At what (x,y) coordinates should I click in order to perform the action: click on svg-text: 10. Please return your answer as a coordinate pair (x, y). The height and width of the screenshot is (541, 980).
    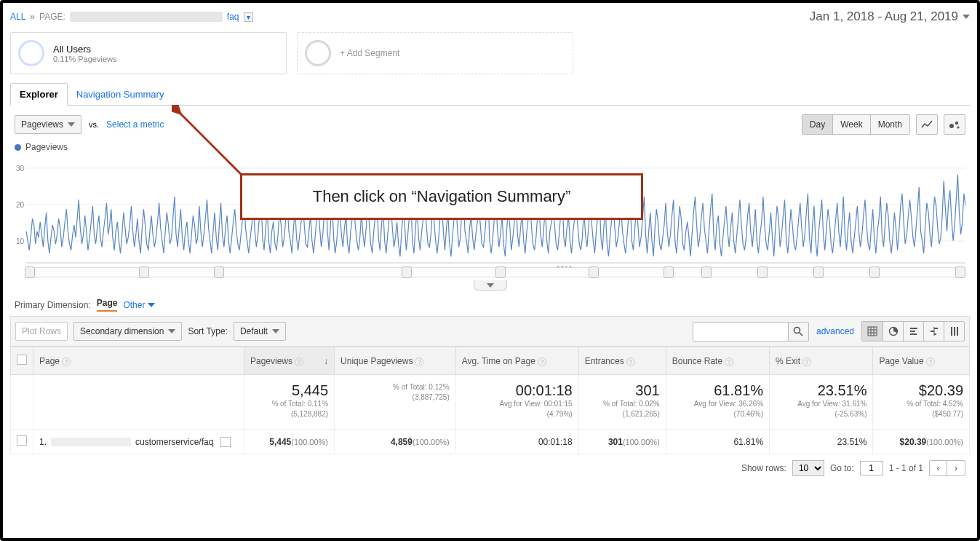
    Looking at the image, I should click on (20, 242).